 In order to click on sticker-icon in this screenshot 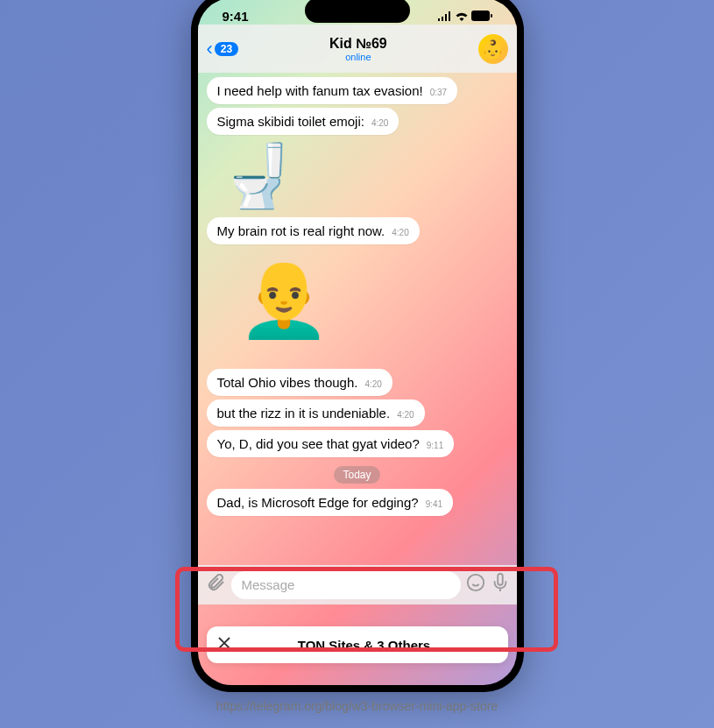, I will do `click(476, 585)`.